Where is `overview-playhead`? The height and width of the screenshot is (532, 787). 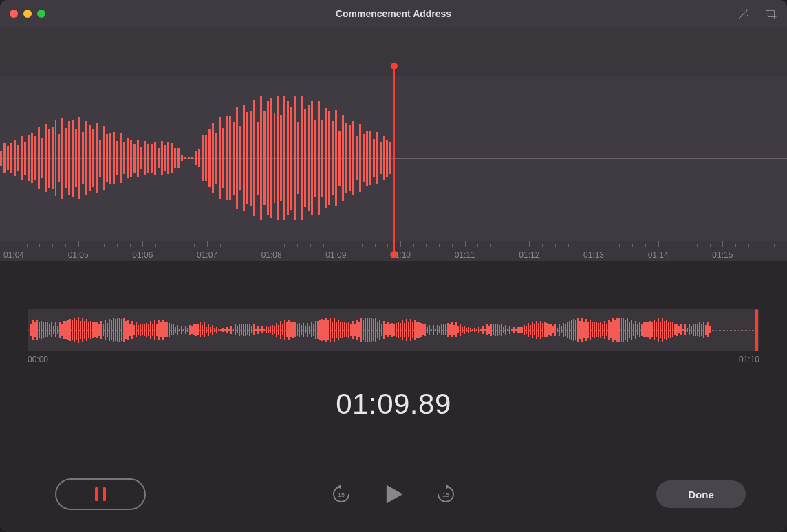
overview-playhead is located at coordinates (757, 330).